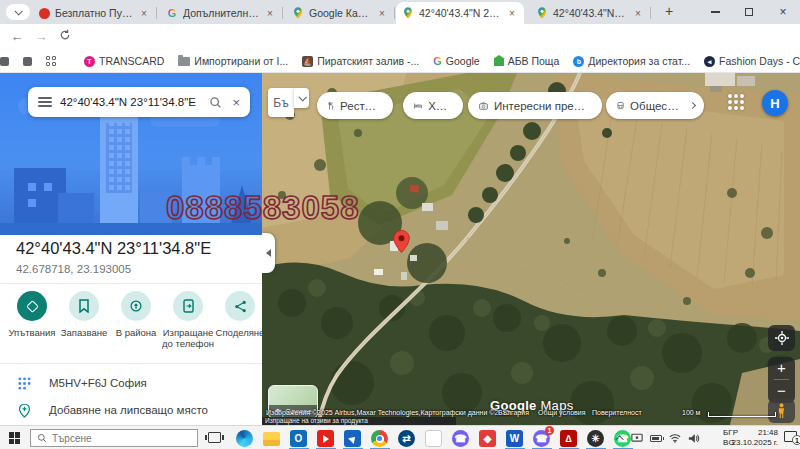  I want to click on map-attribution: Изображения ©2025 Airbus,Maxar Technolog…, so click(388, 412).